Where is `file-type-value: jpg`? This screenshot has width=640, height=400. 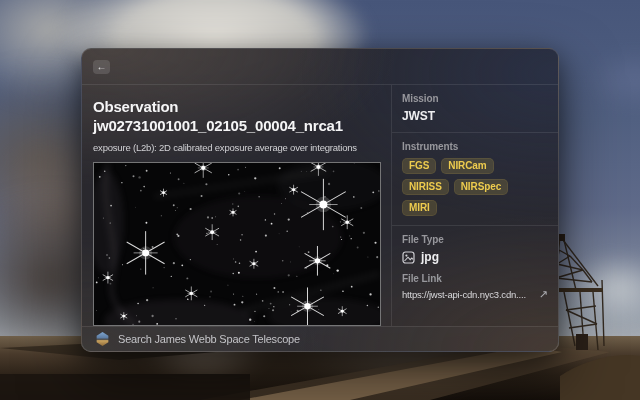
file-type-value: jpg is located at coordinates (430, 257).